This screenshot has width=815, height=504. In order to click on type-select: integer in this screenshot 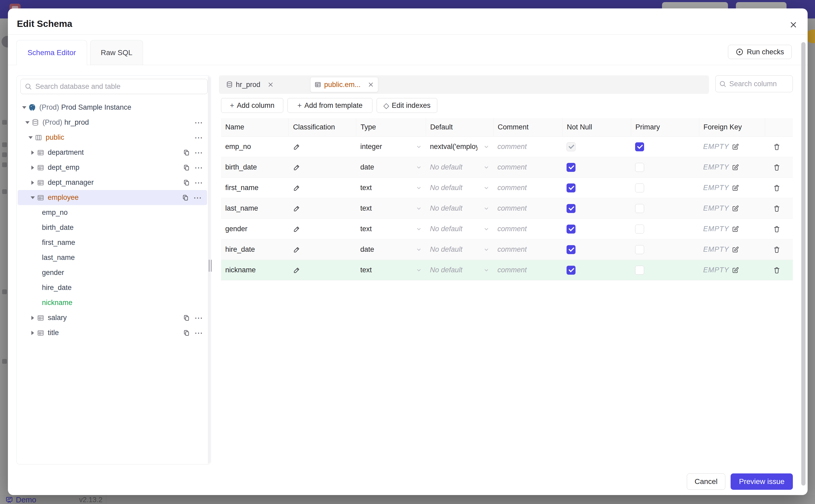, I will do `click(391, 147)`.